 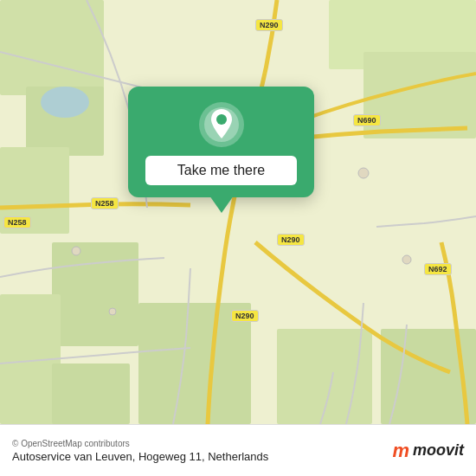 I want to click on road-badge-n290-3: N290, so click(x=245, y=316).